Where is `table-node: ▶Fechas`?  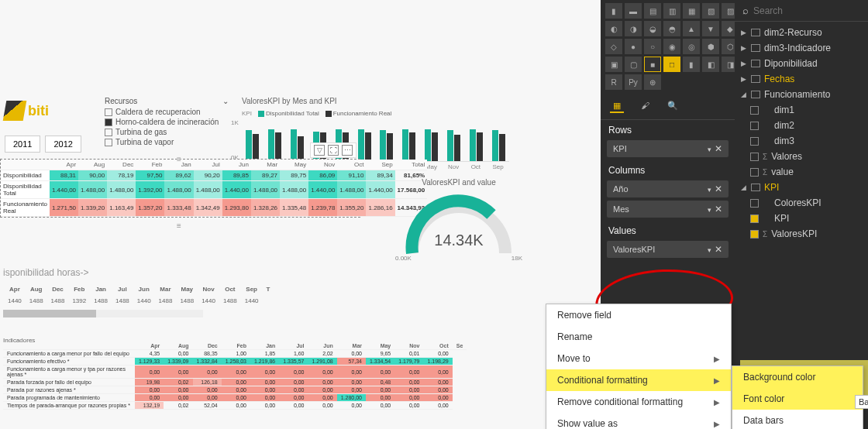
table-node: ▶Fechas is located at coordinates (801, 79).